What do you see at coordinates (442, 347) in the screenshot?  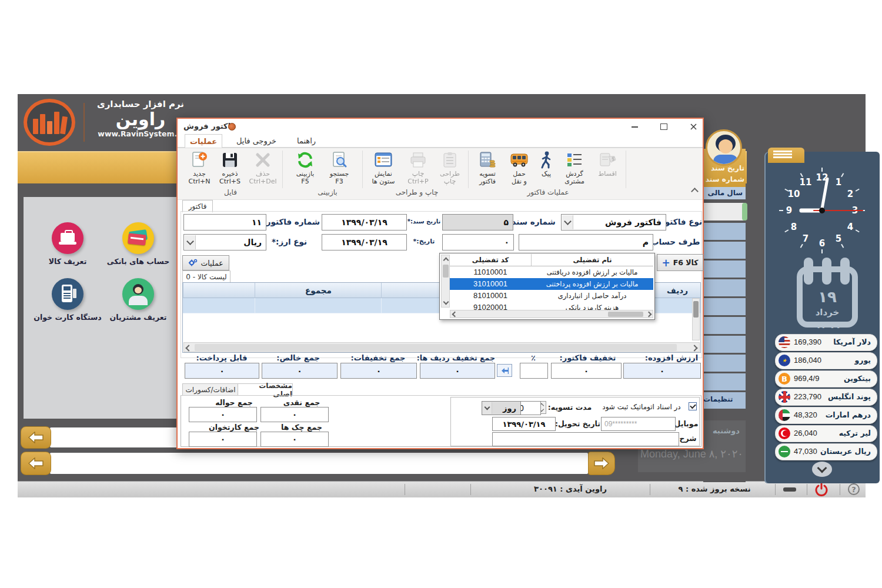 I see `table-horizontal-scrollbar` at bounding box center [442, 347].